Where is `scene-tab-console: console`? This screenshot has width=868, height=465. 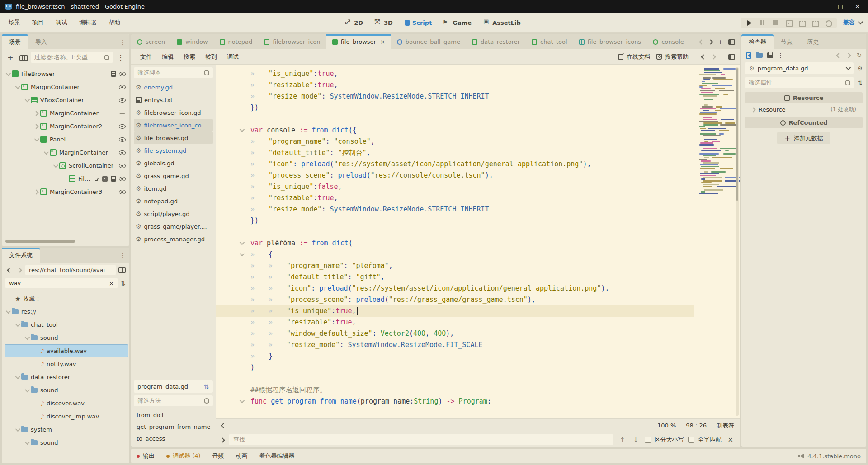 scene-tab-console: console is located at coordinates (668, 42).